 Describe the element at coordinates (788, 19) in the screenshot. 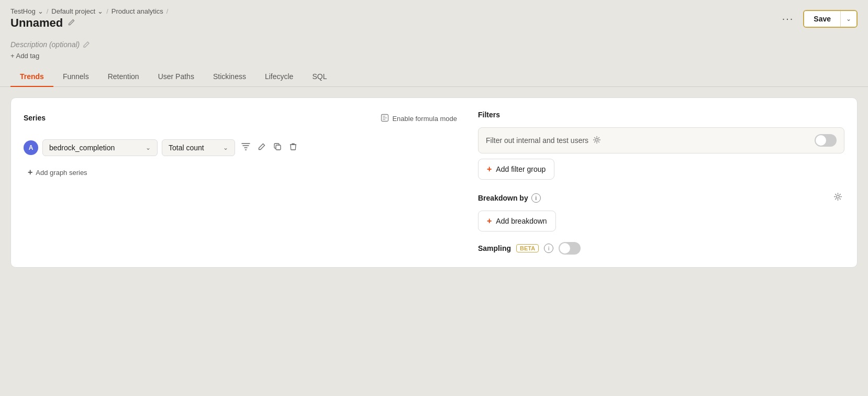

I see `more-options-button: ···` at that location.